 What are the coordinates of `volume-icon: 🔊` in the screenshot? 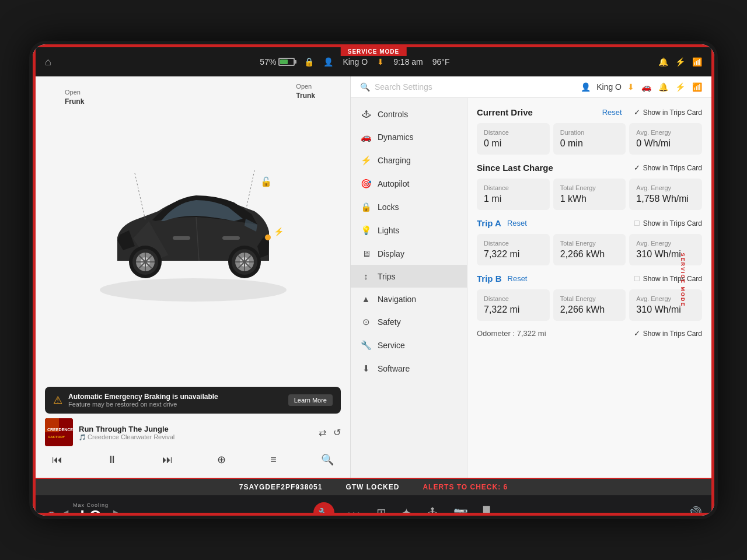 It's located at (694, 511).